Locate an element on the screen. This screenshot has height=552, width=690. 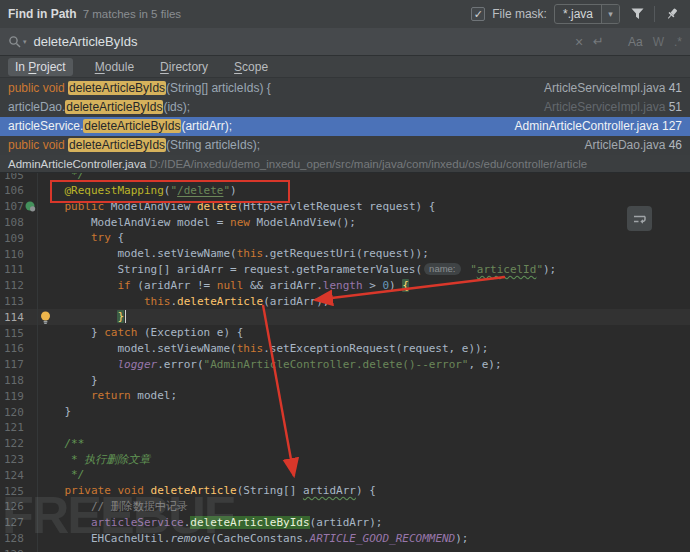
code-line: 120 } is located at coordinates (345, 412).